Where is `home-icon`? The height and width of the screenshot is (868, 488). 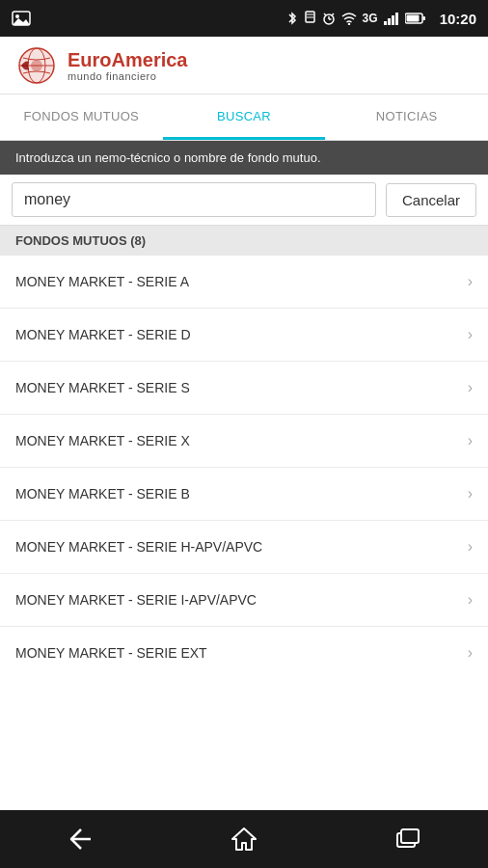
home-icon is located at coordinates (244, 839).